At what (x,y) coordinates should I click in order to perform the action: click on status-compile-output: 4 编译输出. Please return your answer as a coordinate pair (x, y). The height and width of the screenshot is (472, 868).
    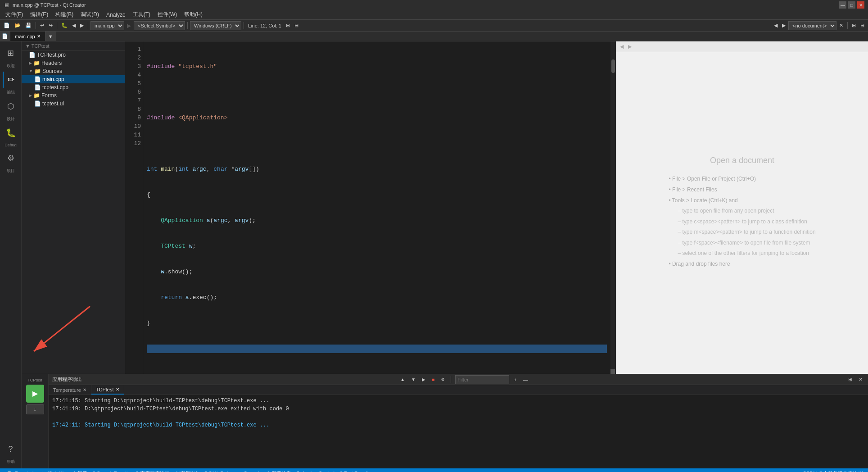
    Looking at the image, I should click on (187, 471).